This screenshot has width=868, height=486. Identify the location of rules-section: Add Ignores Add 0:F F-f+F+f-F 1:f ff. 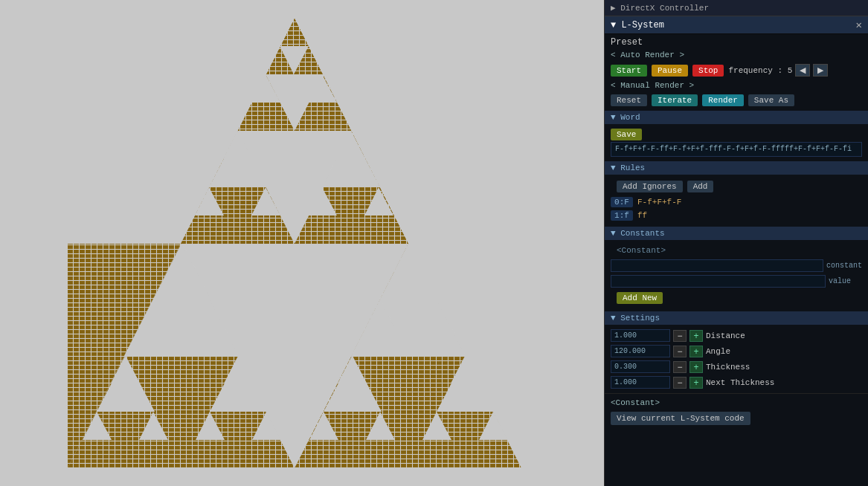
(736, 200).